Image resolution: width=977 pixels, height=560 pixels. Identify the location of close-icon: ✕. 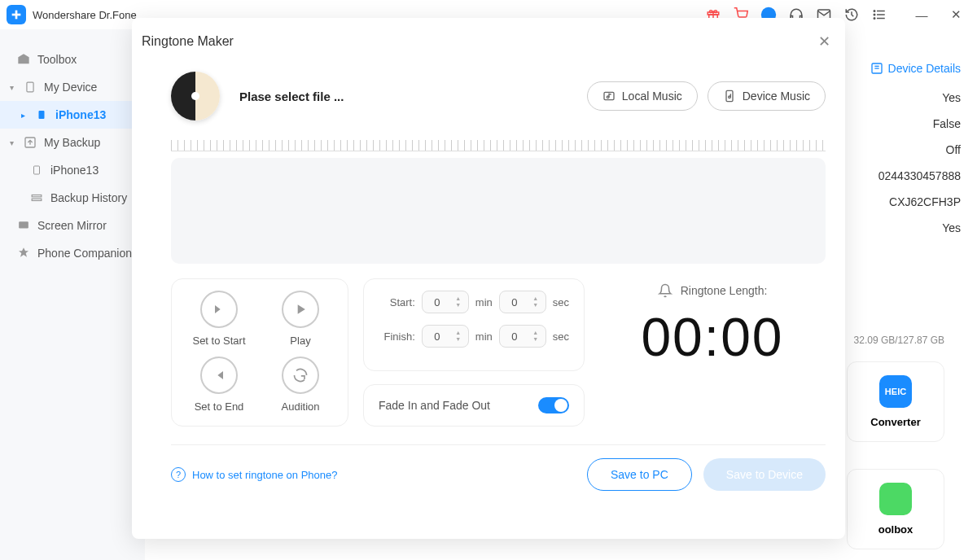
(824, 42).